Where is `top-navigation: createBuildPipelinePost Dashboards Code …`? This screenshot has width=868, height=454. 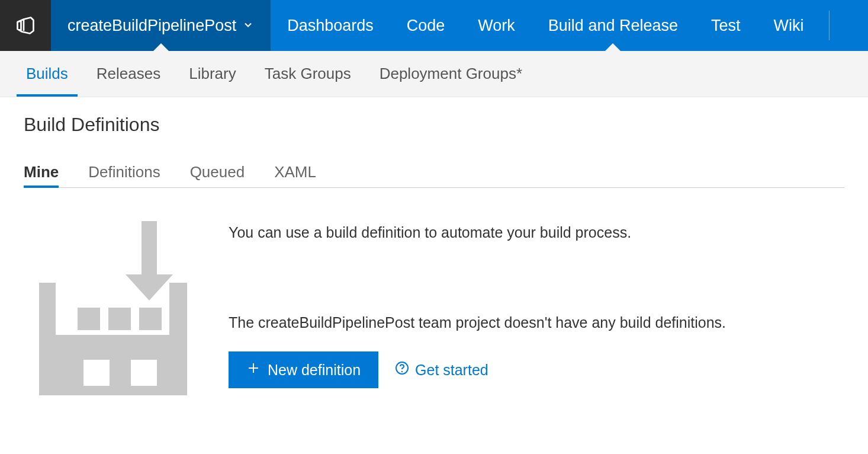 top-navigation: createBuildPipelinePost Dashboards Code … is located at coordinates (434, 25).